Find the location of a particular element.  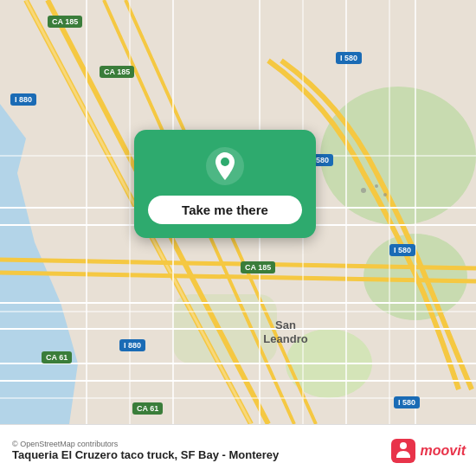

shield-i880-left: I 880 is located at coordinates (23, 100).